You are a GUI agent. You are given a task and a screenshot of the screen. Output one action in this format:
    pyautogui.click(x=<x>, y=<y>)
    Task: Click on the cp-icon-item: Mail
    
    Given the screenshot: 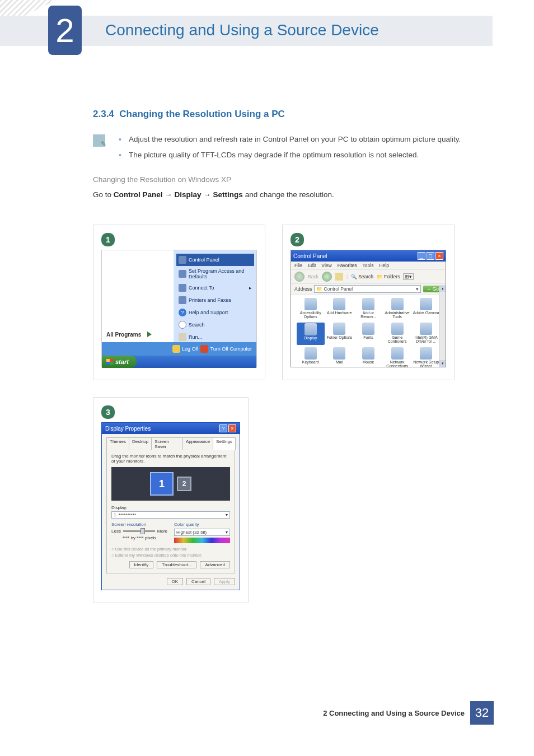 What is the action you would take?
    pyautogui.click(x=340, y=358)
    